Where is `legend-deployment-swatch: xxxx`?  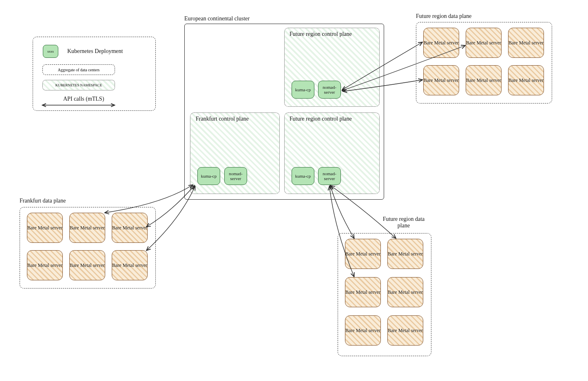
legend-deployment-swatch: xxxx is located at coordinates (51, 51).